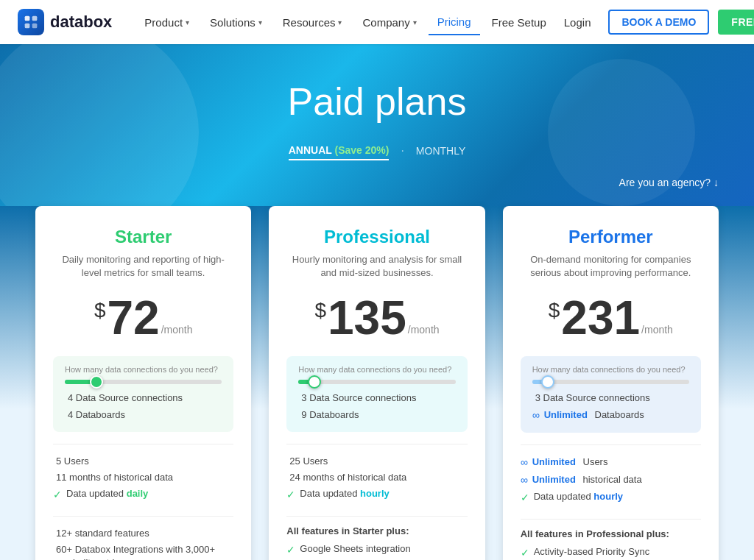 Image resolution: width=754 pixels, height=560 pixels. What do you see at coordinates (143, 478) in the screenshot?
I see `starter-user-features: 5 Users 11 months of historical data ✓ D…` at bounding box center [143, 478].